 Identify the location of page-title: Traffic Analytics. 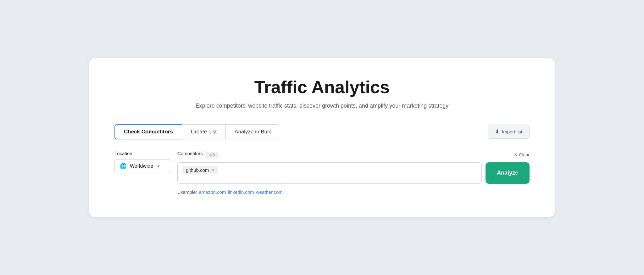
(322, 87).